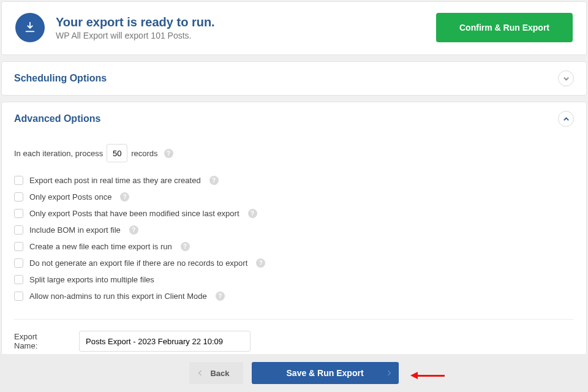  What do you see at coordinates (200, 373) in the screenshot?
I see `chevron-left-icon` at bounding box center [200, 373].